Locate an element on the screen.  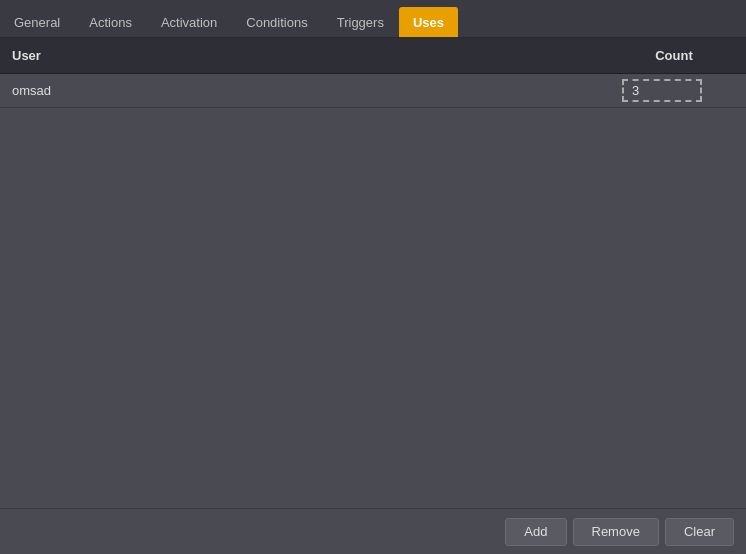
table-header: User Count is located at coordinates (373, 56).